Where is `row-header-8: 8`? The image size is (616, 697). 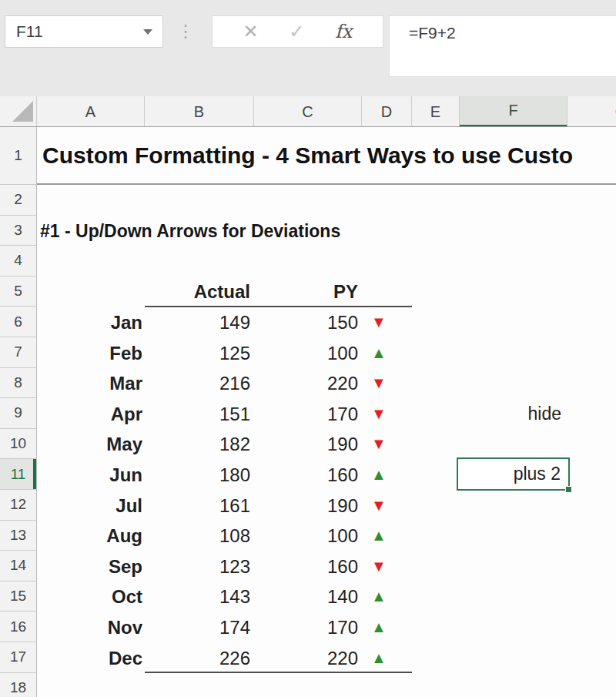 row-header-8: 8 is located at coordinates (18, 384).